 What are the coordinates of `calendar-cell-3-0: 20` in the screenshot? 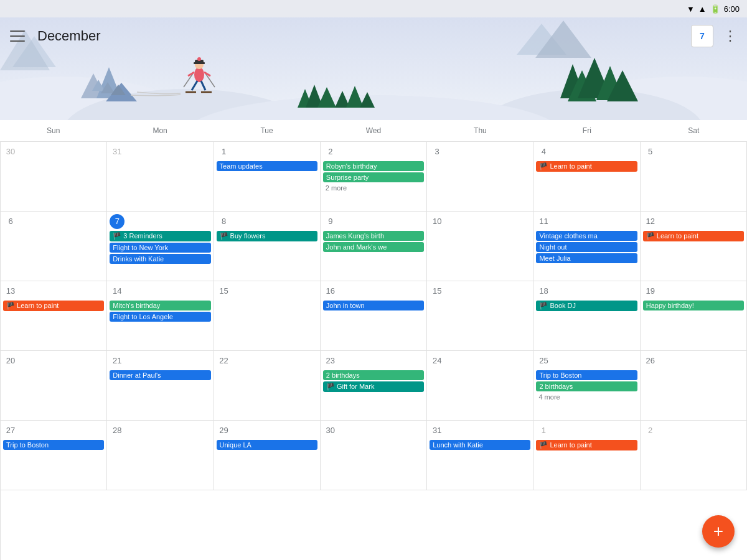 It's located at (54, 386).